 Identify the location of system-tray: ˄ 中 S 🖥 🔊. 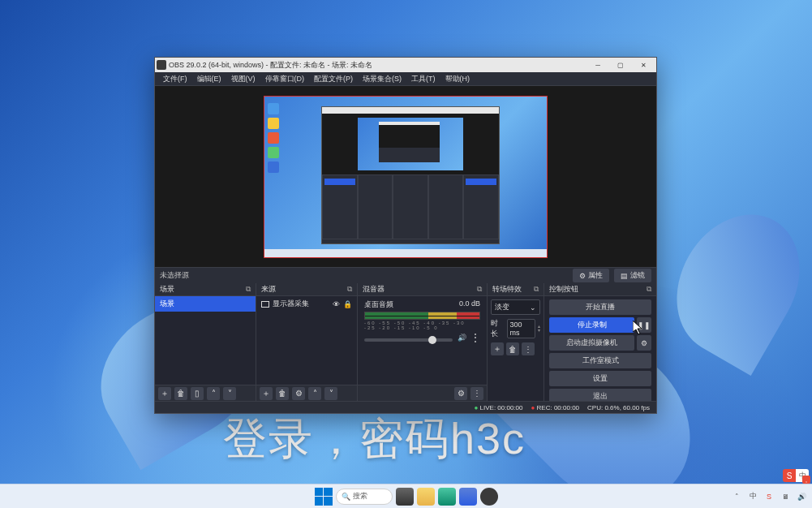
(769, 497).